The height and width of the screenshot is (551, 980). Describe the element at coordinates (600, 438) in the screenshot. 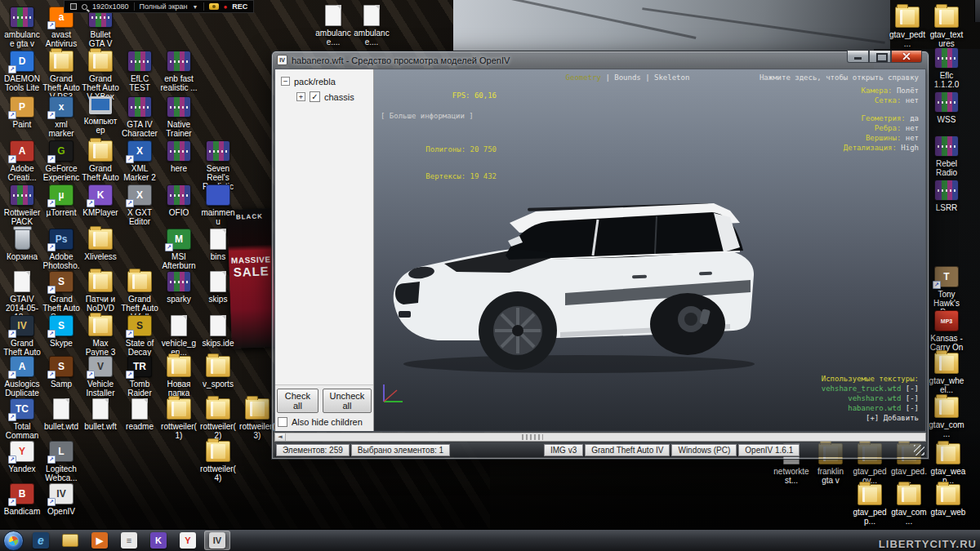

I see `horizontal-scrollbar: ◄` at that location.